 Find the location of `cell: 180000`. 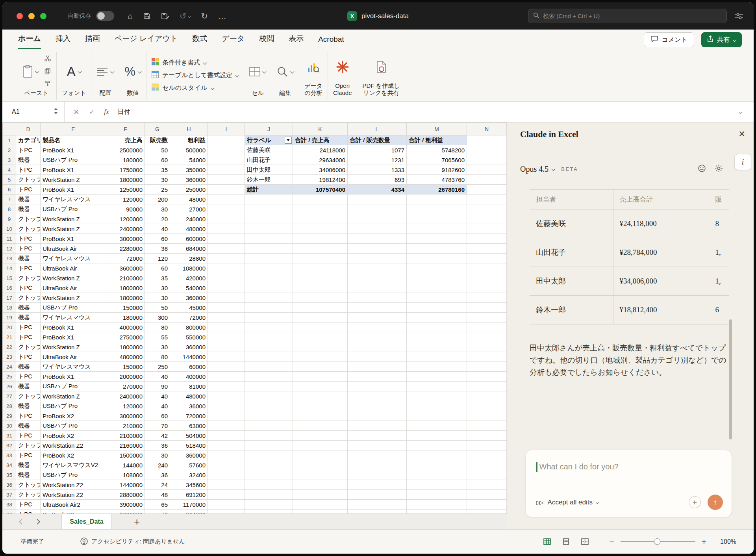

cell: 180000 is located at coordinates (126, 160).